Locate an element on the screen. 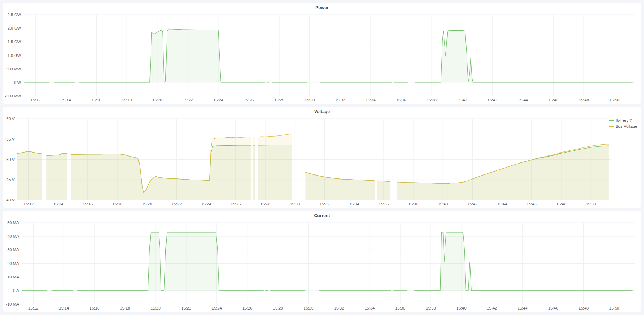 Image resolution: width=644 pixels, height=315 pixels. legend-item-battery-2: Battery 2 is located at coordinates (623, 120).